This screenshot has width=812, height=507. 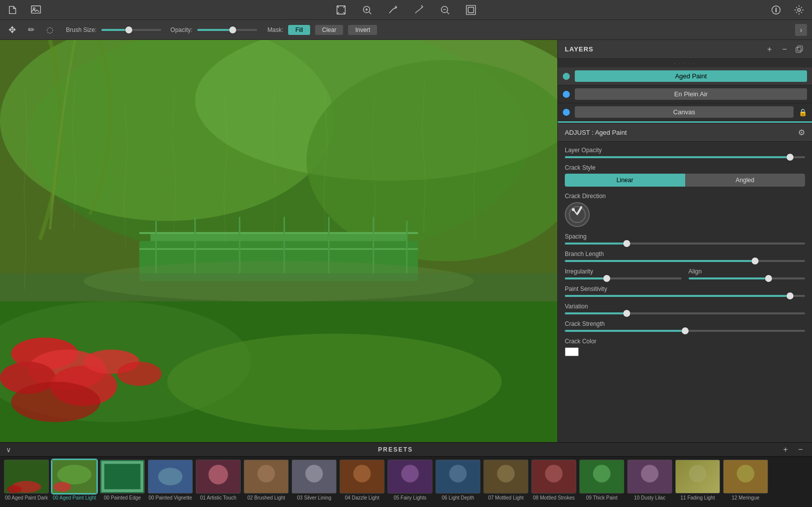 What do you see at coordinates (26, 477) in the screenshot?
I see `preset-thumb-aged-paint-dark` at bounding box center [26, 477].